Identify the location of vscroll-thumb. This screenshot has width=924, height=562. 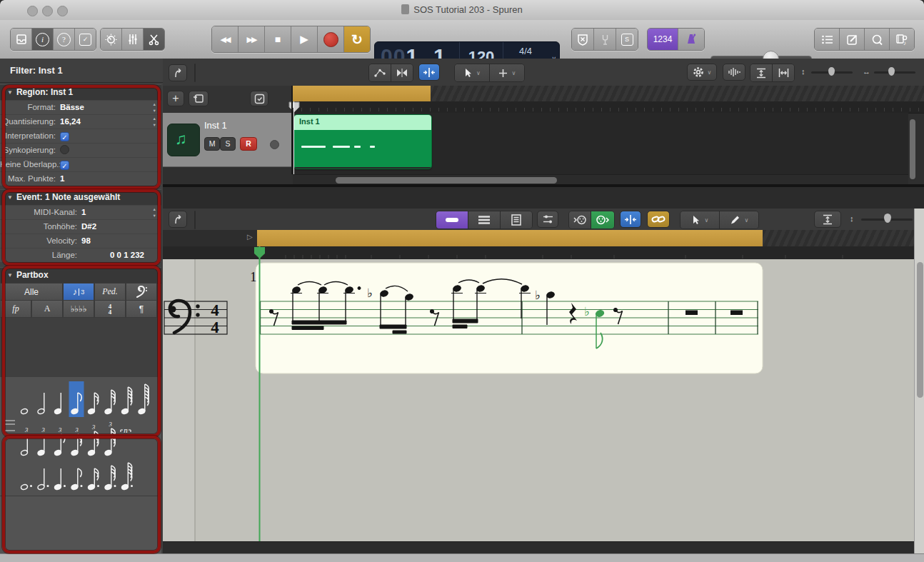
(920, 330).